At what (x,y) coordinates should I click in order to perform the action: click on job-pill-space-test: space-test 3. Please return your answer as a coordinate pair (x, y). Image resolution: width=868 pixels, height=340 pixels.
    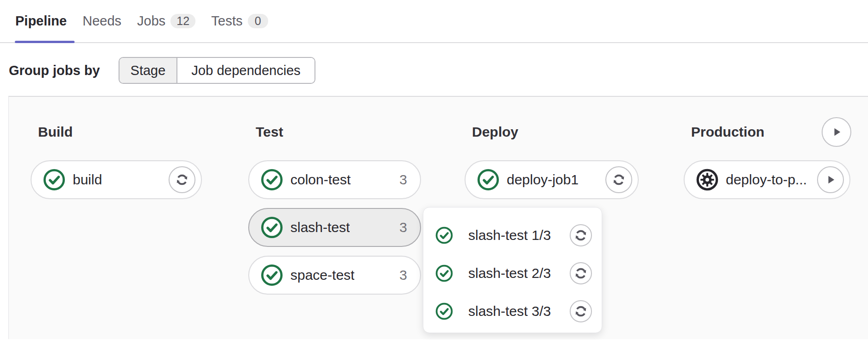
    Looking at the image, I should click on (334, 275).